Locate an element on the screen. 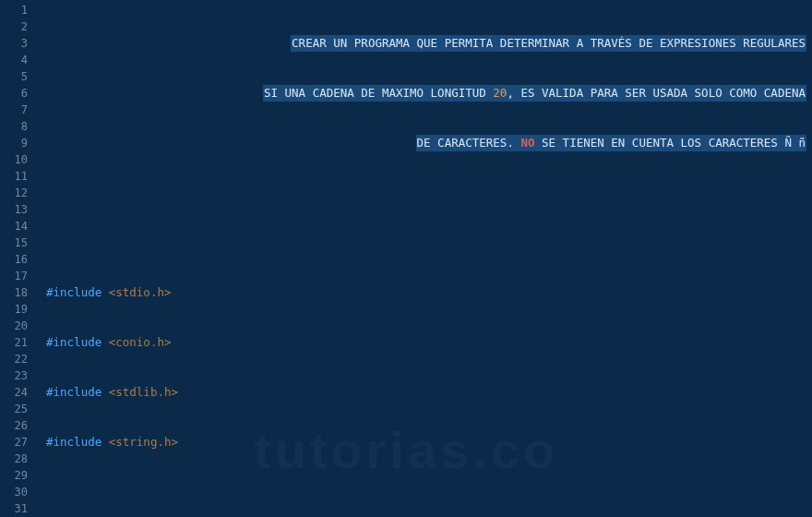  line-number: 24 is located at coordinates (14, 392).